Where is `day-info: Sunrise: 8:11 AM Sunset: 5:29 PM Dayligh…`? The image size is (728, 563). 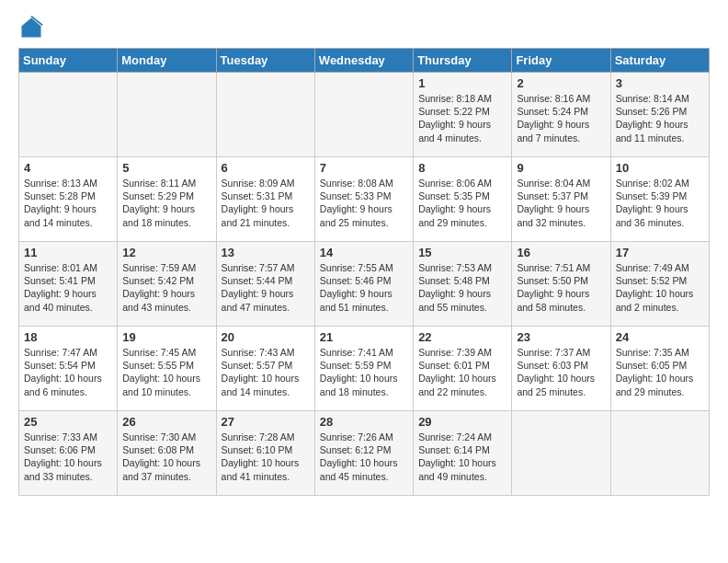
day-info: Sunrise: 8:11 AM Sunset: 5:29 PM Dayligh… is located at coordinates (166, 202).